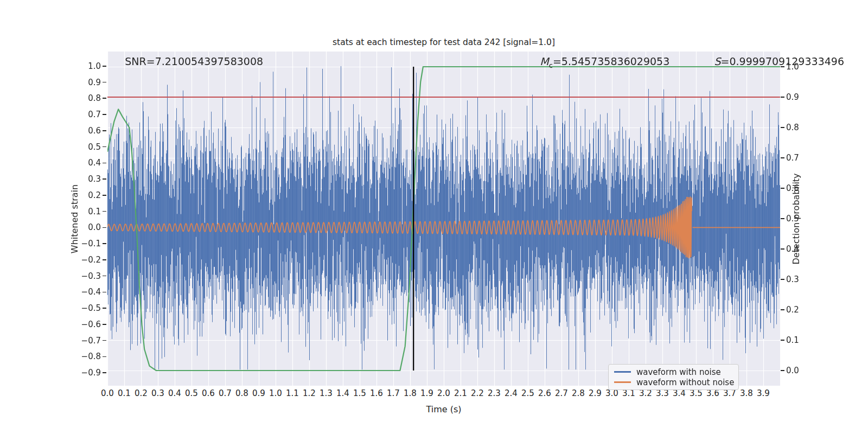 The width and height of the screenshot is (868, 434). I want to click on y-tick-label-left: −0.4, so click(88, 292).